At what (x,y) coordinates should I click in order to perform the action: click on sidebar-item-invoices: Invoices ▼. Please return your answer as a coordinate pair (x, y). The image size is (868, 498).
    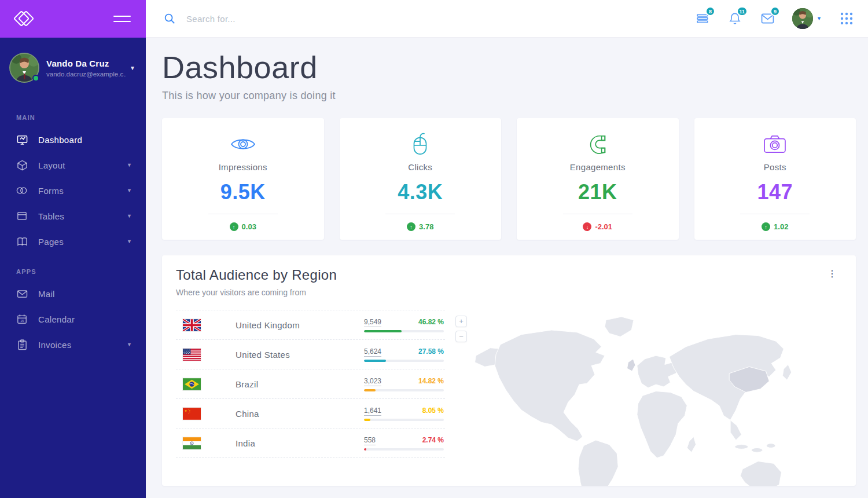
    Looking at the image, I should click on (73, 345).